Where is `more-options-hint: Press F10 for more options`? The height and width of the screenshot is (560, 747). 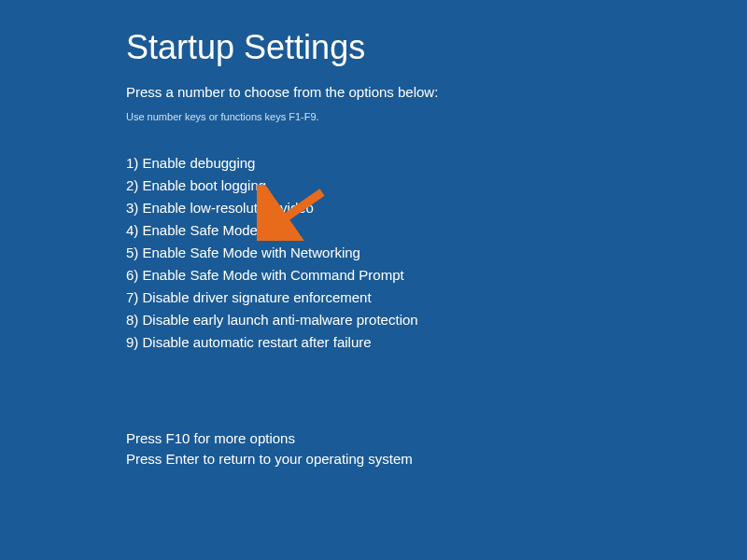
more-options-hint: Press F10 for more options is located at coordinates (437, 439).